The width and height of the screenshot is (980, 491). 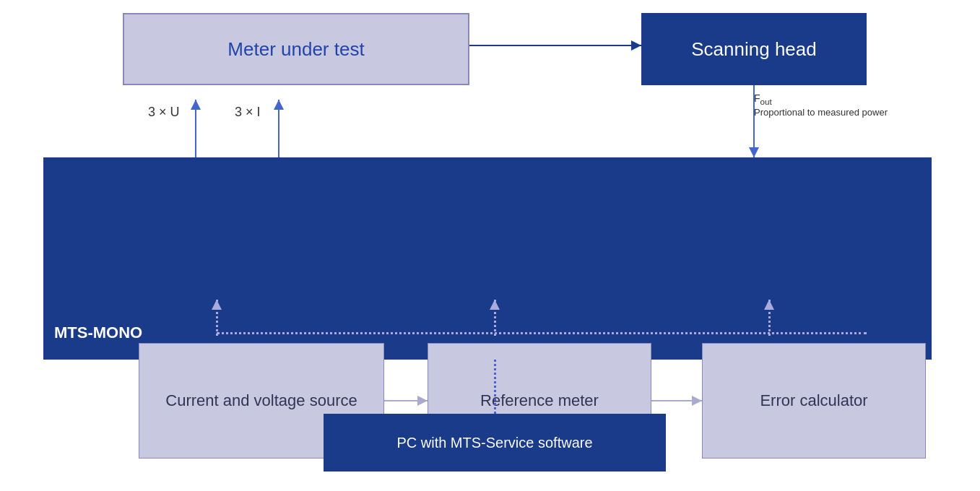 What do you see at coordinates (296, 49) in the screenshot?
I see `meter-under-test-box: Meter under test` at bounding box center [296, 49].